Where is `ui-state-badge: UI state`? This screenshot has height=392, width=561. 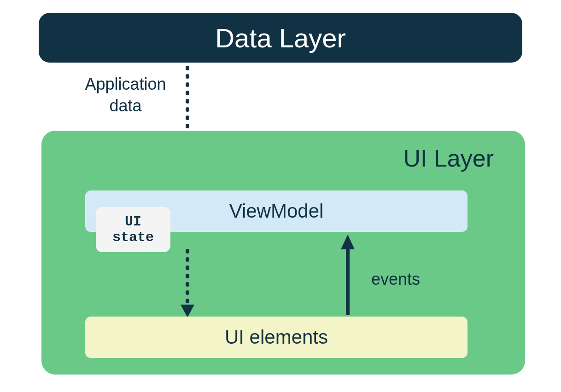
ui-state-badge: UI state is located at coordinates (133, 230).